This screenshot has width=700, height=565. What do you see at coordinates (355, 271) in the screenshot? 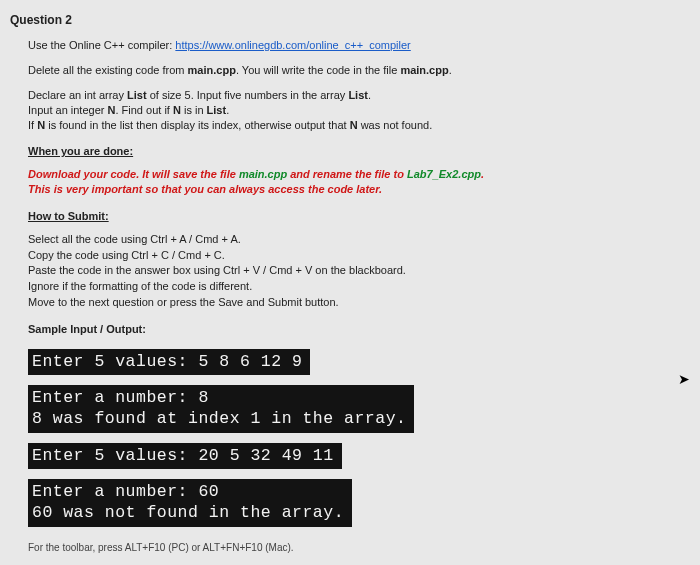
I see `submit-steps: Select all the code using Ctrl + A / Cmd…` at bounding box center [355, 271].